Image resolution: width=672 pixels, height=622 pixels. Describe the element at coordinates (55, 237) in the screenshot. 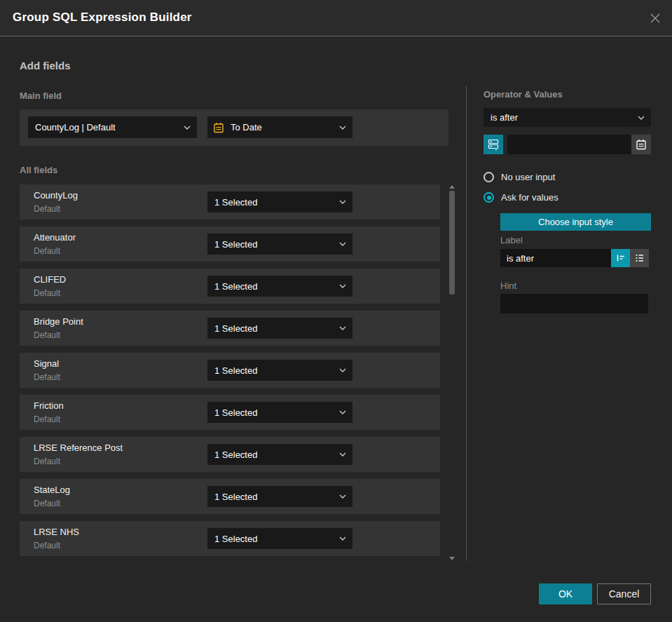

I see `field-name: Attenuator` at that location.